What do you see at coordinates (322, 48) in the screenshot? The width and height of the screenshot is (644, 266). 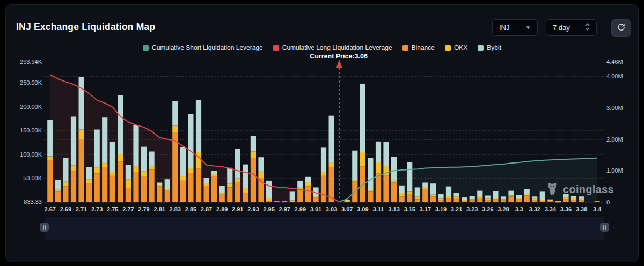 I see `chart-legend: Cumulative Short Liquidation Leverage Cu…` at bounding box center [322, 48].